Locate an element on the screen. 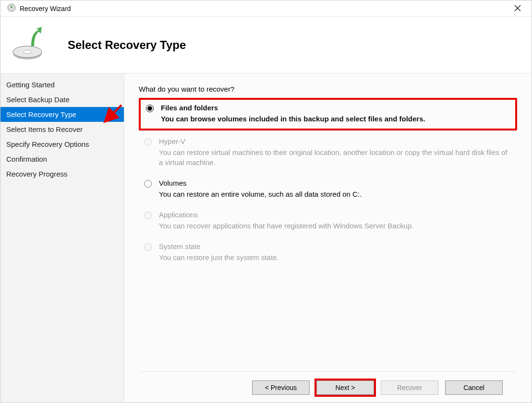 The width and height of the screenshot is (532, 403). sidebar-item: Select Items to Recover is located at coordinates (62, 130).